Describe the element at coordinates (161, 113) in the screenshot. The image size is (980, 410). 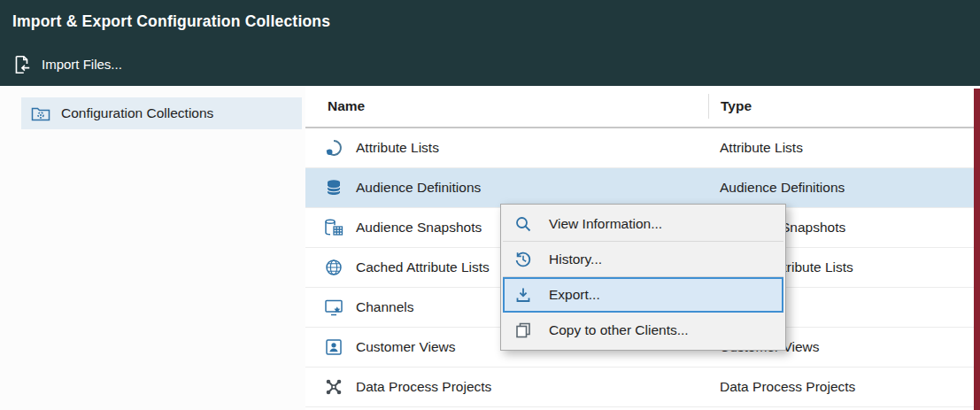
I see `sidebar-item-configuration-collections: Configuration Collections` at that location.